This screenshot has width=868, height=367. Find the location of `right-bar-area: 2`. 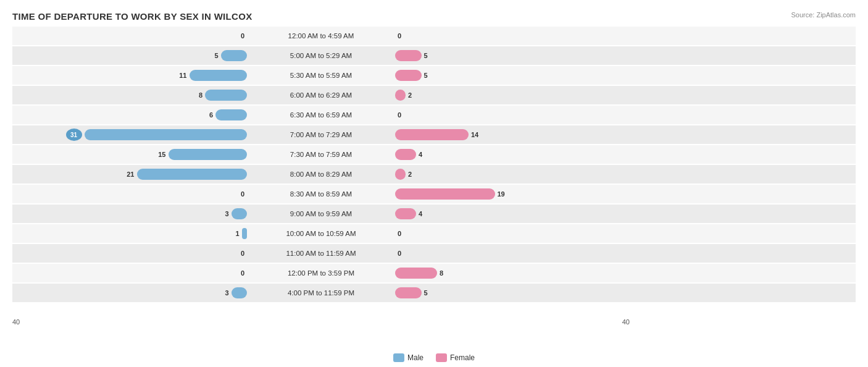

right-bar-area: 2 is located at coordinates (512, 95).